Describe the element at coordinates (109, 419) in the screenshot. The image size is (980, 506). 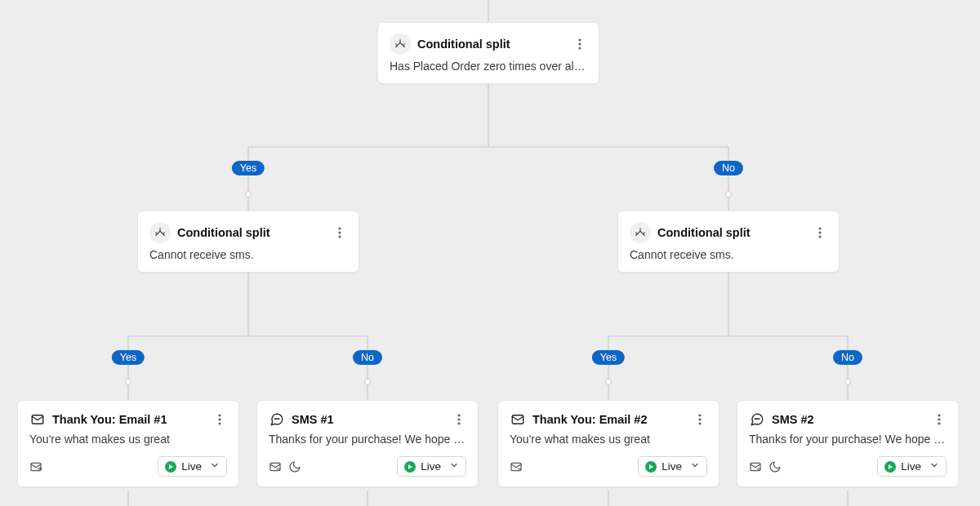
I see `node-title: Thank You: Email #1` at that location.